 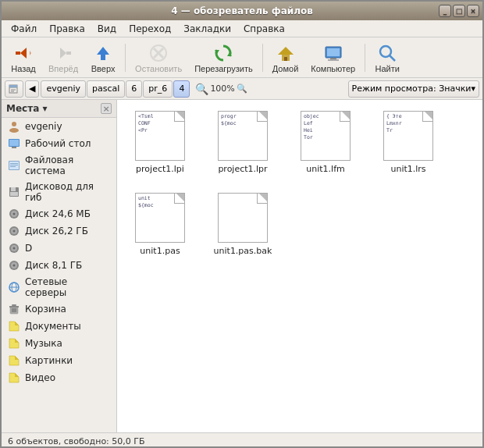 What do you see at coordinates (116, 89) in the screenshot?
I see `breadcrumb: evgeniy pascal 6 pr_6 4` at bounding box center [116, 89].